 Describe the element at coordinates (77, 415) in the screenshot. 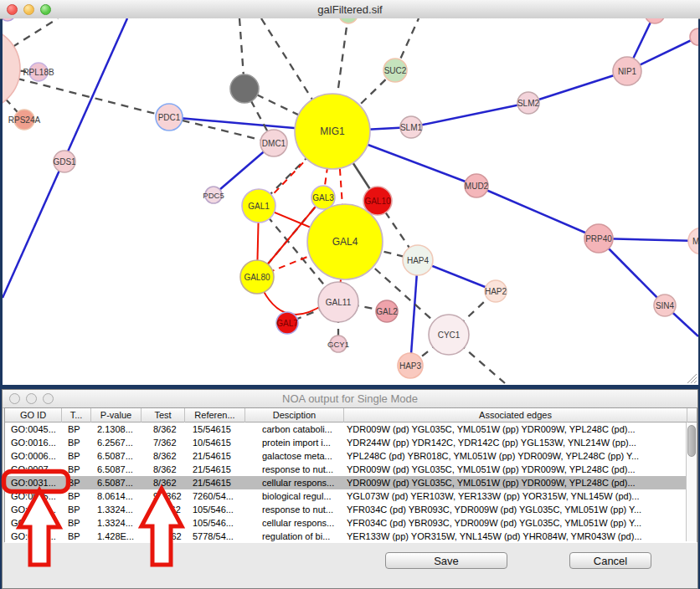

I see `column-header-1: T...` at that location.